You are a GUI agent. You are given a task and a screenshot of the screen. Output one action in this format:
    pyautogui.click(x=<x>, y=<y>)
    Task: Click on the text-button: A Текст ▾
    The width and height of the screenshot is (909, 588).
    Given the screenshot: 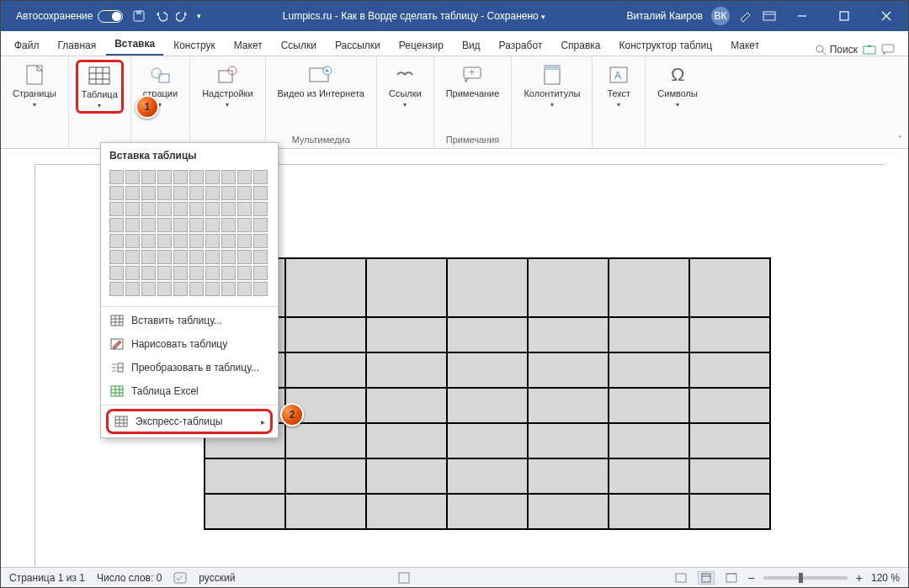 What is the action you would take?
    pyautogui.click(x=619, y=86)
    